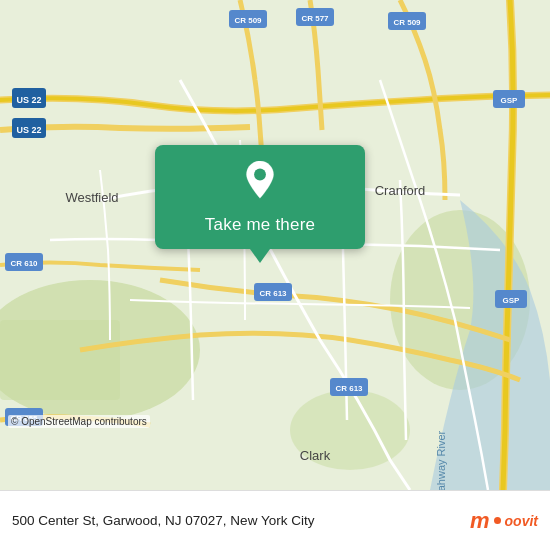 The width and height of the screenshot is (550, 550). I want to click on svg-text: CR 610, so click(24, 264).